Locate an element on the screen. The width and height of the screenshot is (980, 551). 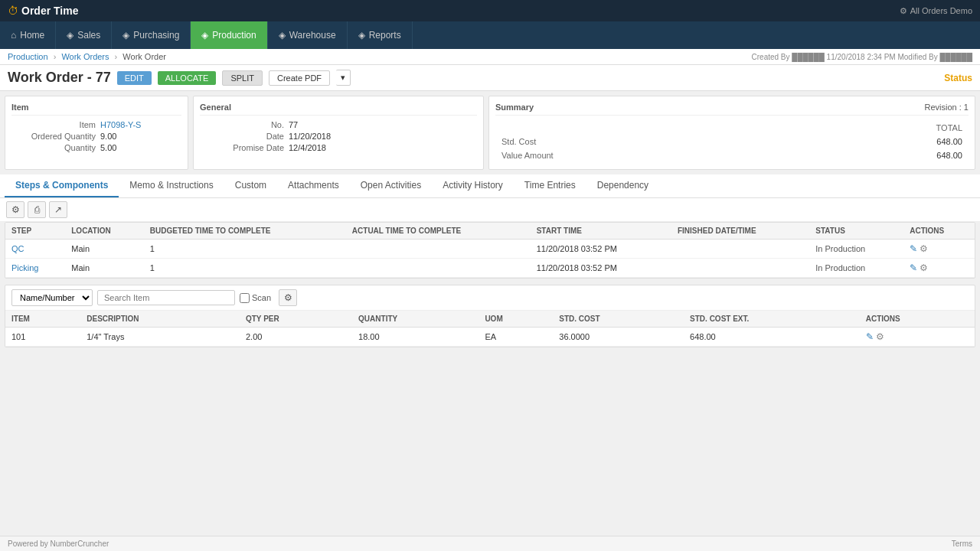
summary-label-0: Std. Cost is located at coordinates (645, 142).